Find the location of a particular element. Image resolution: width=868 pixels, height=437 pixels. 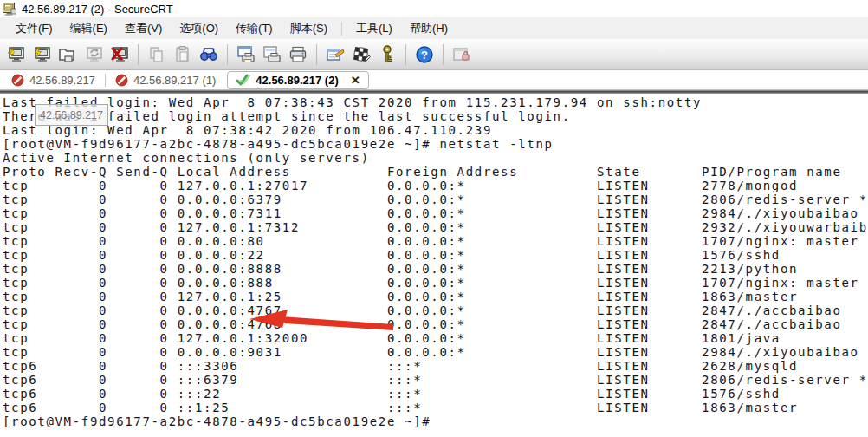

quick-connect-icon is located at coordinates (16, 55).